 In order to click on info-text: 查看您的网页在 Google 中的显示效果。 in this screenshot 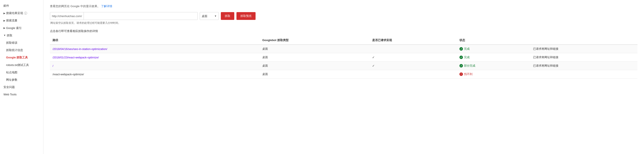, I will do `click(75, 6)`.